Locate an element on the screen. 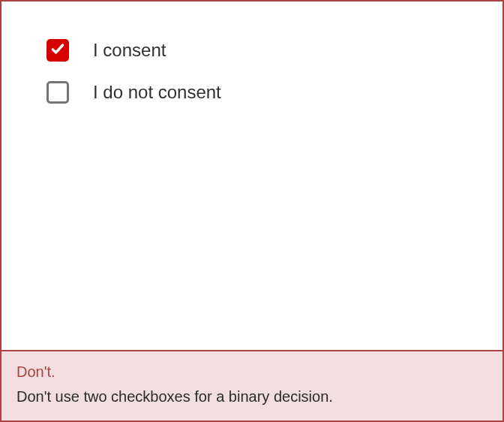 This screenshot has width=504, height=422. checkmark-icon is located at coordinates (58, 50).